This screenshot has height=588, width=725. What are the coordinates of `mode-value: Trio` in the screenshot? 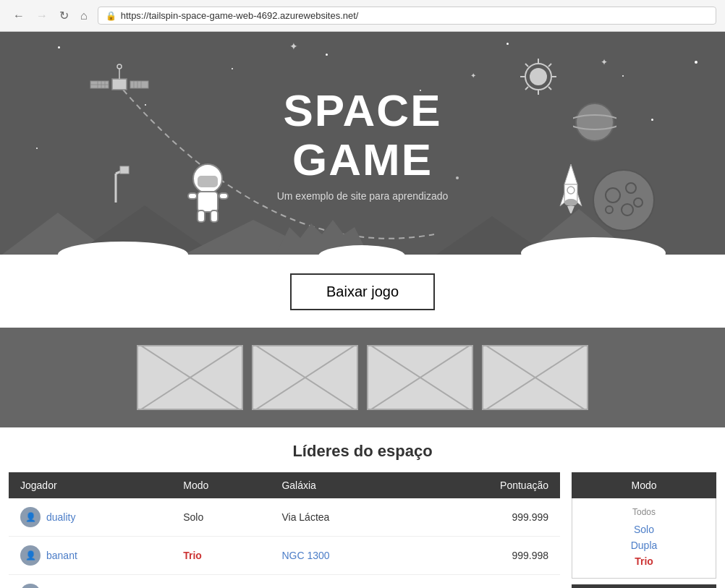 It's located at (192, 555).